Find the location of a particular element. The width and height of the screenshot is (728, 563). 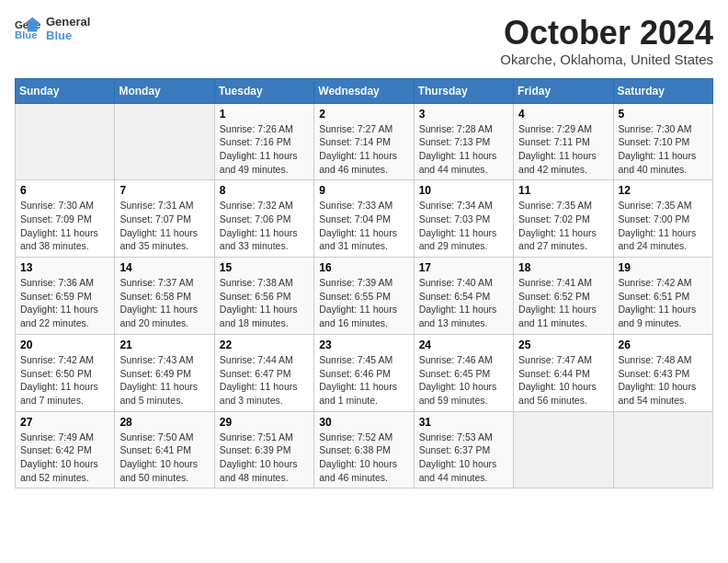

day-number: 30 is located at coordinates (364, 422).